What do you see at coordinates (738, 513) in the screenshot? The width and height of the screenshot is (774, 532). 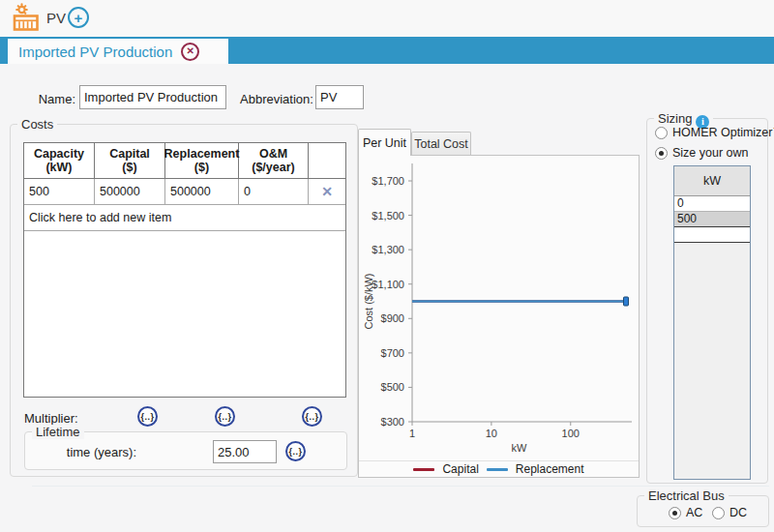 I see `radio-label: DC` at bounding box center [738, 513].